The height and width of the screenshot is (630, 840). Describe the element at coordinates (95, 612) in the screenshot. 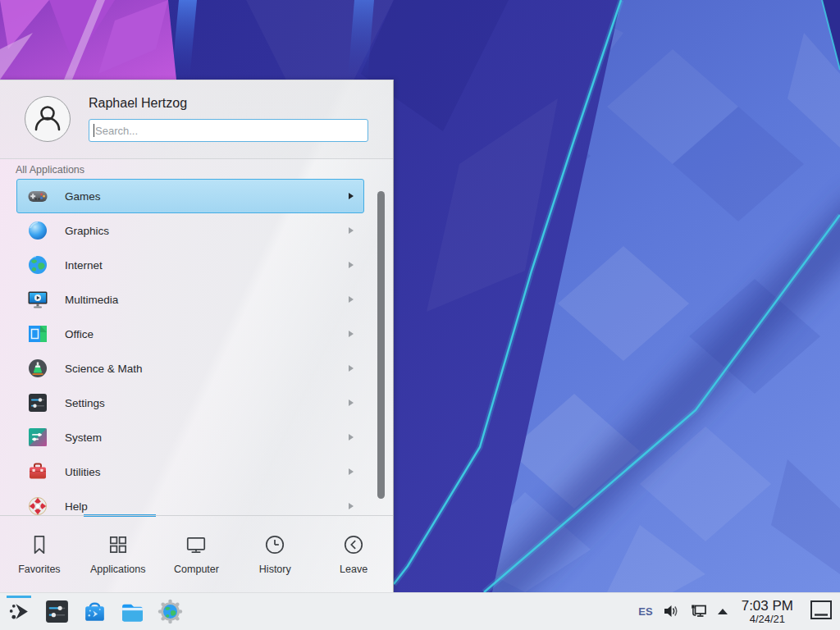

I see `discover-icon` at that location.